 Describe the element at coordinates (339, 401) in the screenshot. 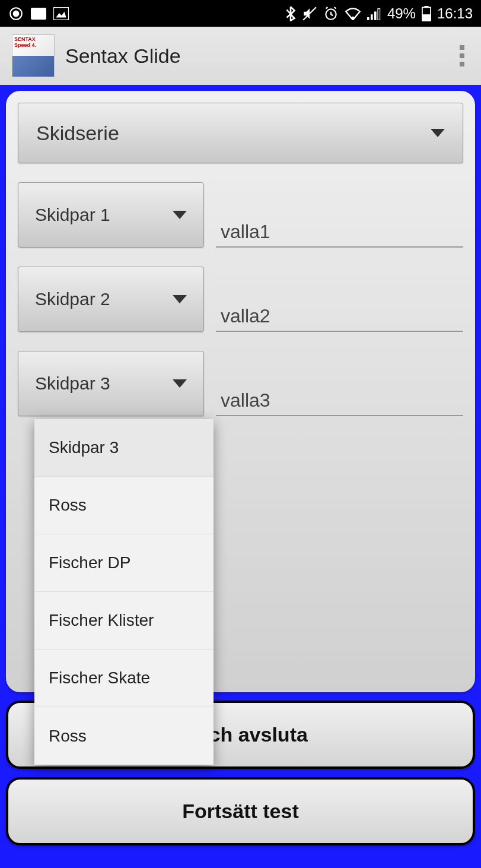

I see `valla-3-input` at that location.